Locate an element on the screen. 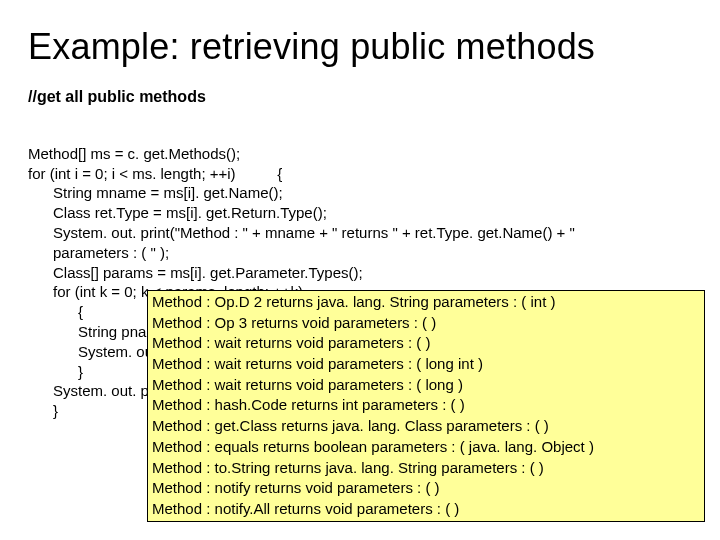  output-line: Method : hash.Code returns int parameter… is located at coordinates (426, 406).